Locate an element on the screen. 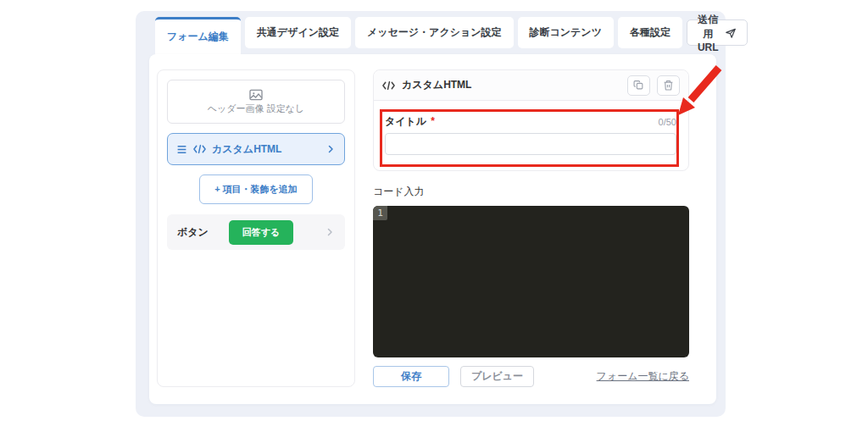 The image size is (868, 432). custom-html-label: カスタムHTML is located at coordinates (247, 149).